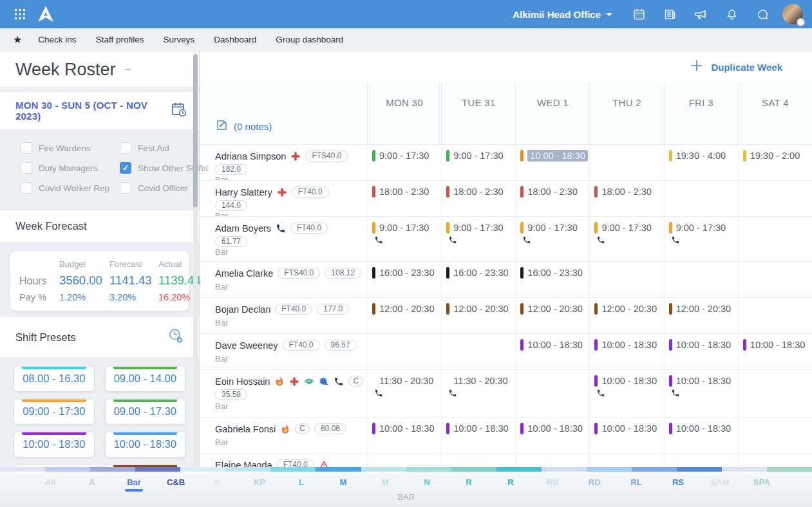 The width and height of the screenshot is (812, 507). I want to click on group-tab-all-0: All, so click(50, 484).